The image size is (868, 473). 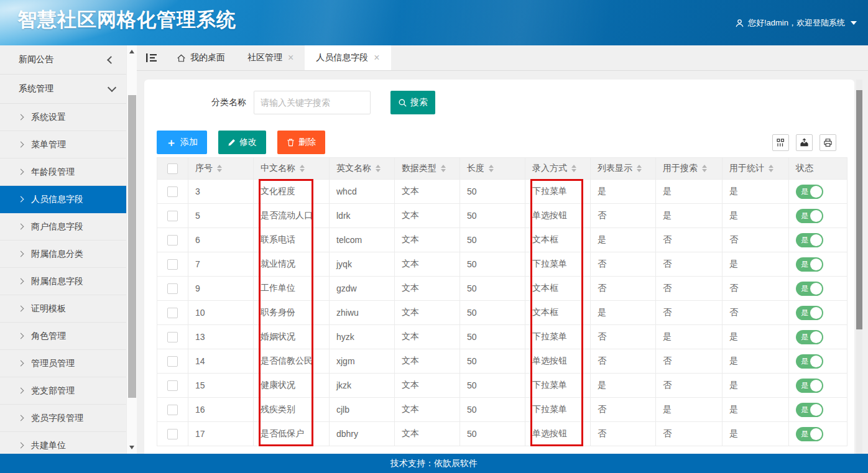 I want to click on sidebar-item: 角色管理, so click(x=63, y=336).